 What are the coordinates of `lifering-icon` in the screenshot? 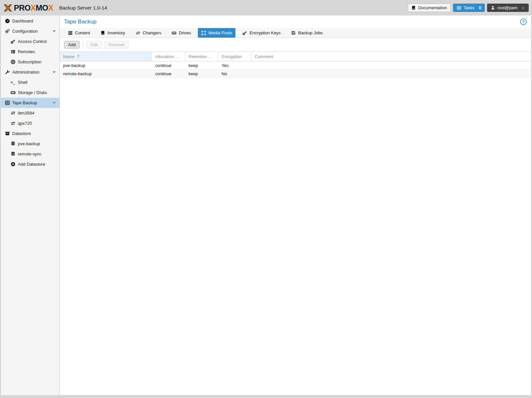 It's located at (13, 62).